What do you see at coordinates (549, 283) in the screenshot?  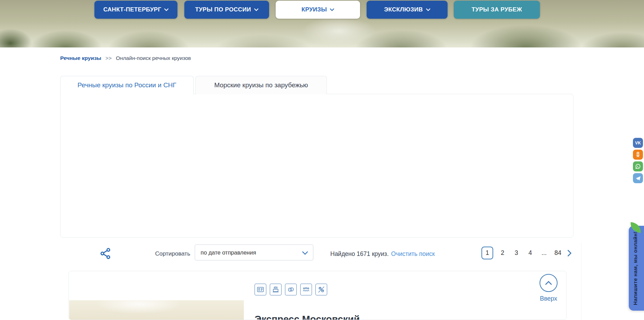 I see `chevron-up-icon` at bounding box center [549, 283].